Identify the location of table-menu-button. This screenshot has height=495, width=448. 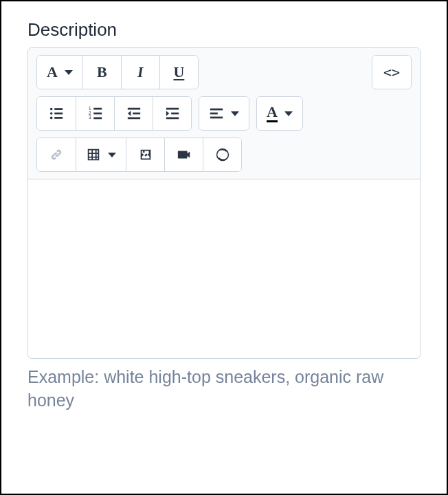
(100, 155).